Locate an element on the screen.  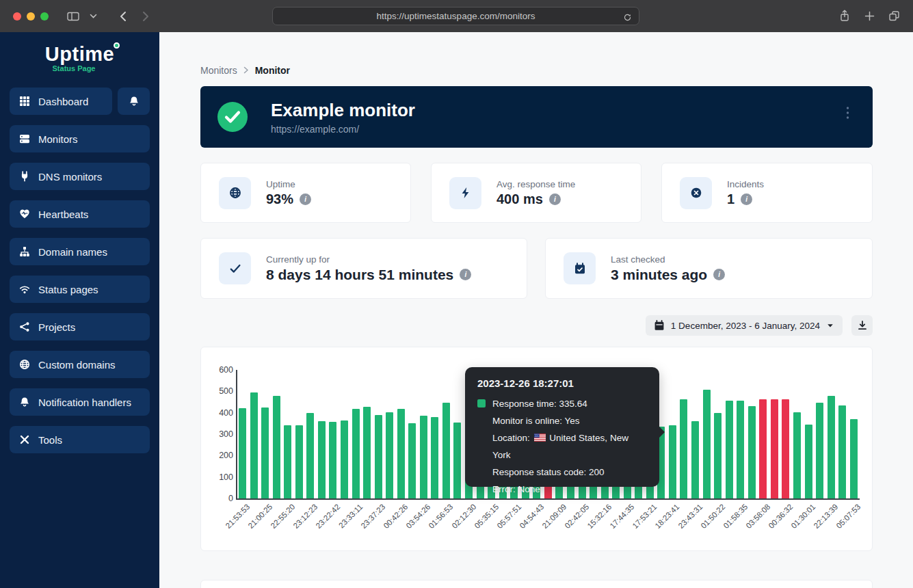
browser-chrome: https://uptimestatuspage.com/monitors is located at coordinates (457, 16).